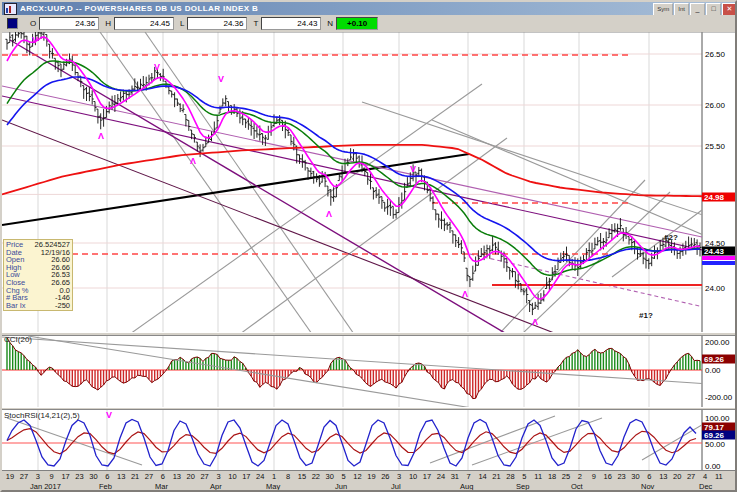 This screenshot has width=737, height=492. What do you see at coordinates (288, 476) in the screenshot?
I see `date-tick: 8` at bounding box center [288, 476].